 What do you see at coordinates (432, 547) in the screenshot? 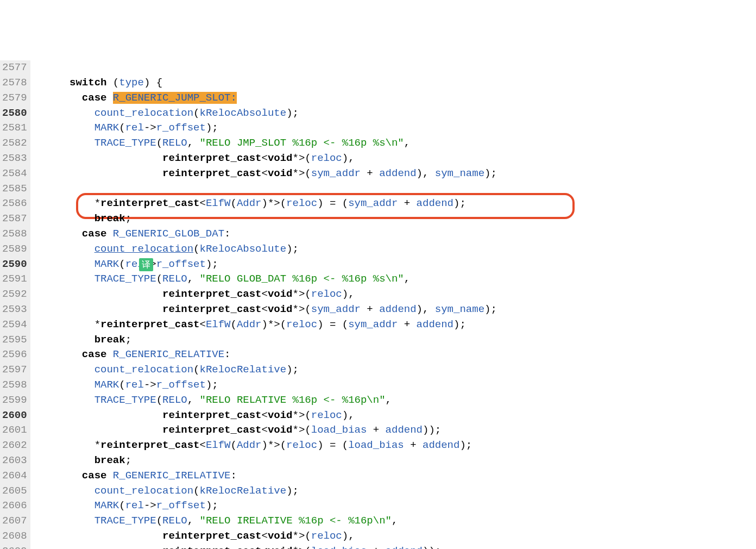
I see `code-token: ));` at bounding box center [432, 547].